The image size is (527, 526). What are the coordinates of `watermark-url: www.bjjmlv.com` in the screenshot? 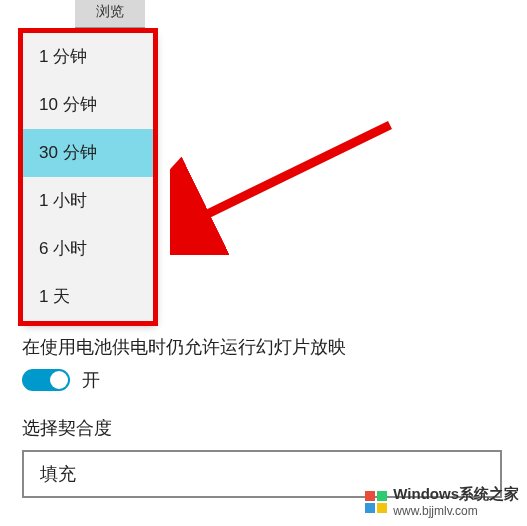 It's located at (456, 511).